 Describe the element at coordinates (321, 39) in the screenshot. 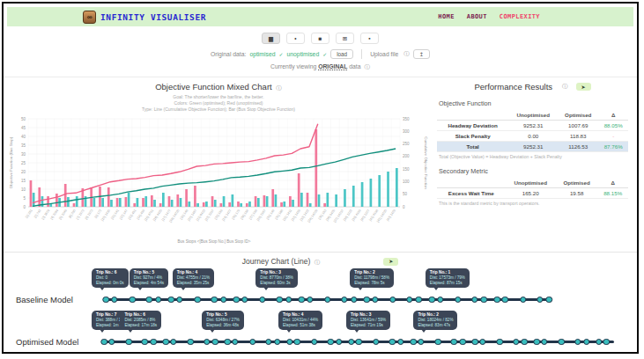

I see `toolbar-filled-square-button: ■` at that location.